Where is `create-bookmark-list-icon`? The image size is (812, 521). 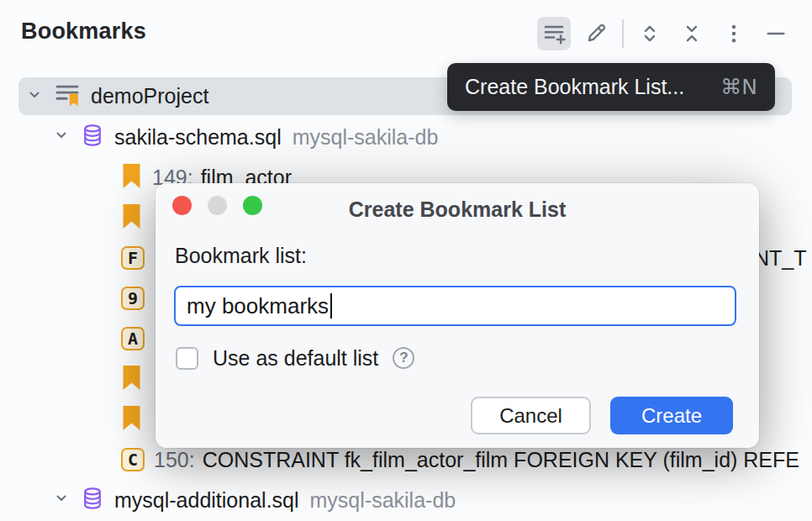 create-bookmark-list-icon is located at coordinates (554, 34).